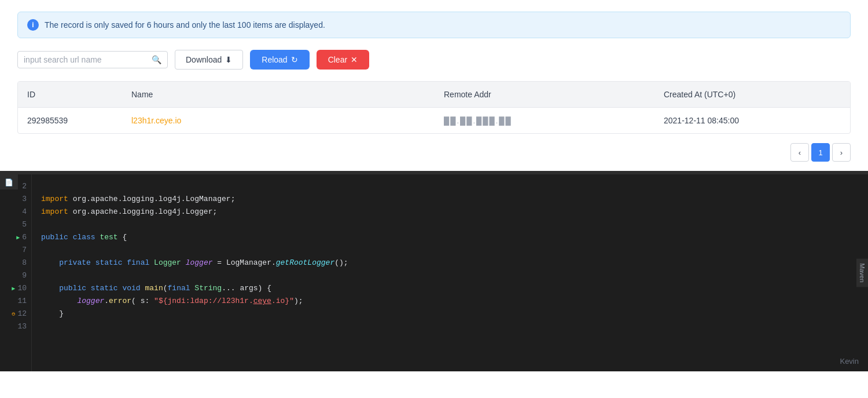 Image resolution: width=868 pixels, height=398 pixels. I want to click on line-number: 9, so click(16, 276).